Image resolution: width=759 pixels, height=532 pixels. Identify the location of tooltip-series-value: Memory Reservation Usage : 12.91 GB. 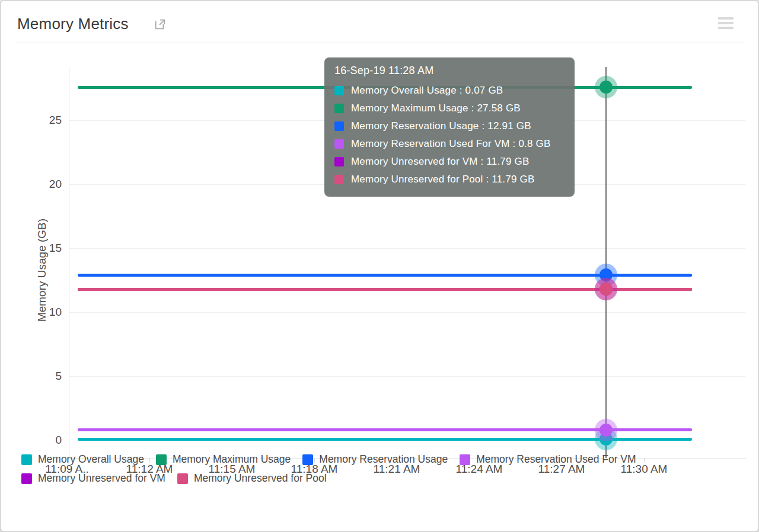
(441, 126).